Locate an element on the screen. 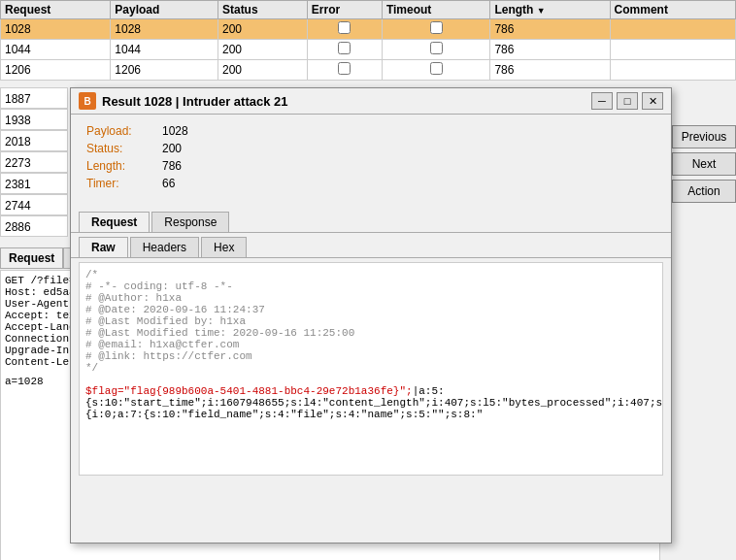 This screenshot has height=560, width=736. code-line: $flag="flag{989b600a-5401-4881-bbc4-29e7… is located at coordinates (371, 403).